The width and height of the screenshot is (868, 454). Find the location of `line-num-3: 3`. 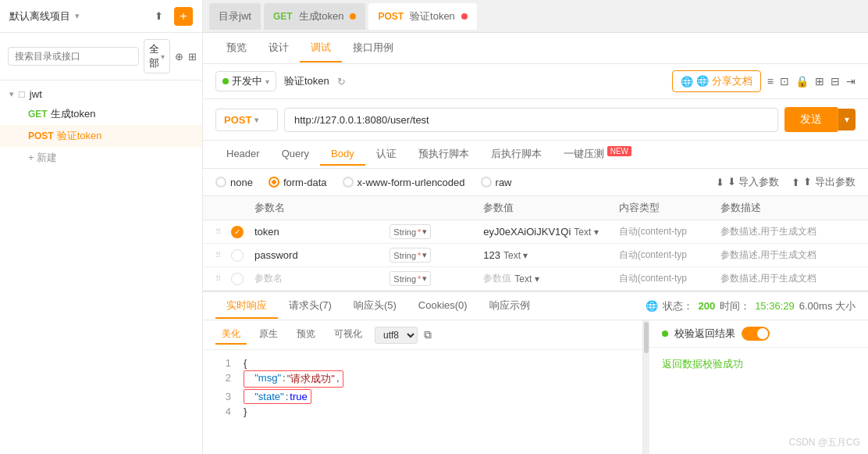

line-num-3: 3 is located at coordinates (223, 397).